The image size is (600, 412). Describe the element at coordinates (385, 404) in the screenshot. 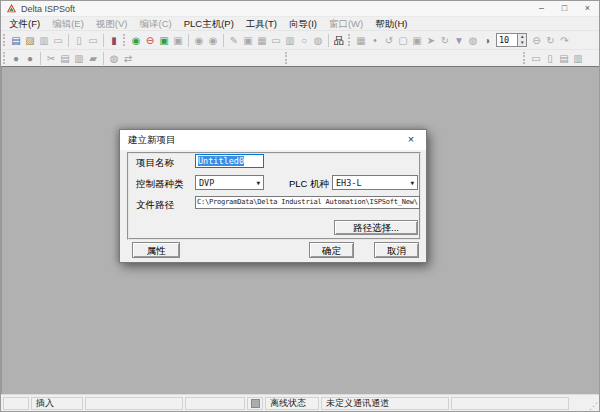

I see `status-cell-channel: 未定义通讯通道` at that location.